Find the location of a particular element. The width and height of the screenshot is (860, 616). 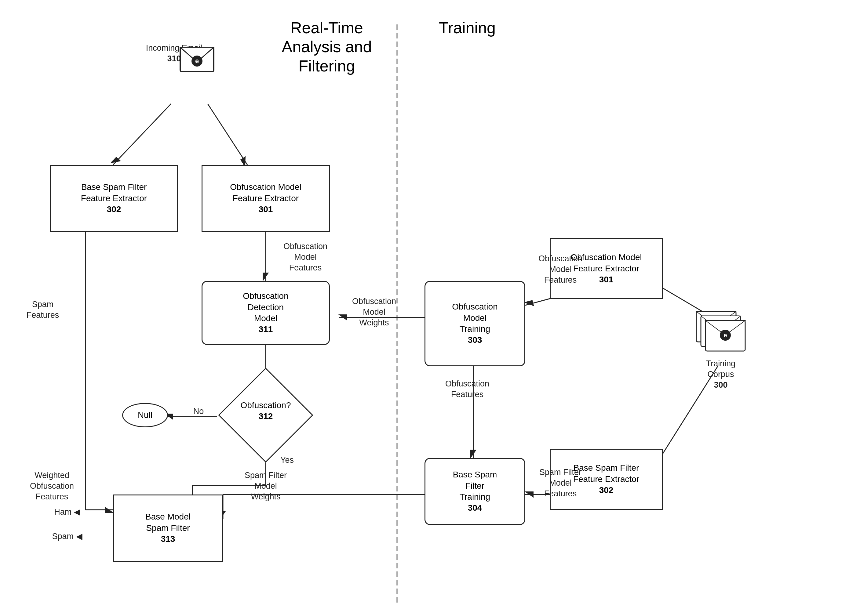

training-corpus-icon: e is located at coordinates (720, 327).